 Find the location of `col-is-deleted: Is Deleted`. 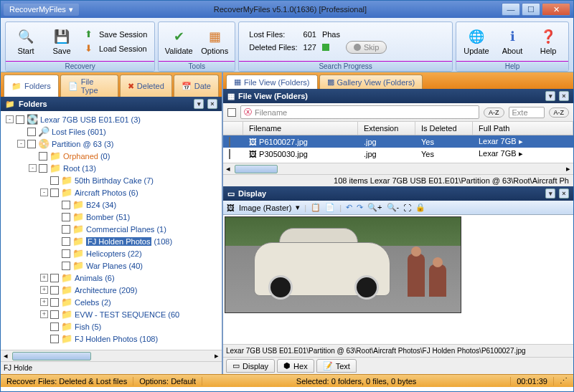

col-is-deleted: Is Deleted is located at coordinates (444, 128).